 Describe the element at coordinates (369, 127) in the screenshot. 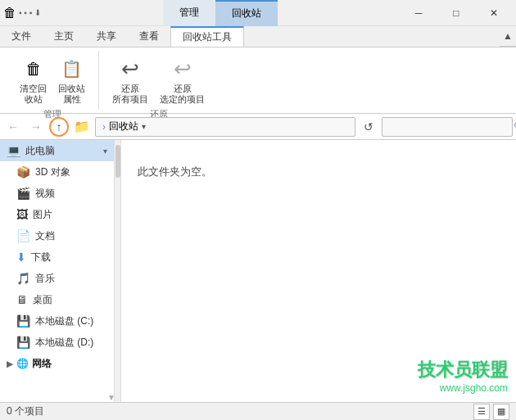

I see `refresh-button: ↺` at that location.